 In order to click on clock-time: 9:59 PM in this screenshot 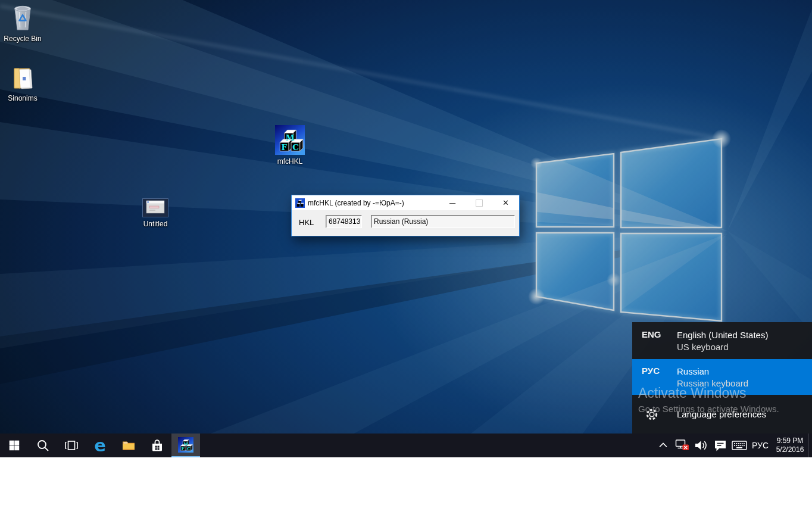, I will do `click(791, 441)`.